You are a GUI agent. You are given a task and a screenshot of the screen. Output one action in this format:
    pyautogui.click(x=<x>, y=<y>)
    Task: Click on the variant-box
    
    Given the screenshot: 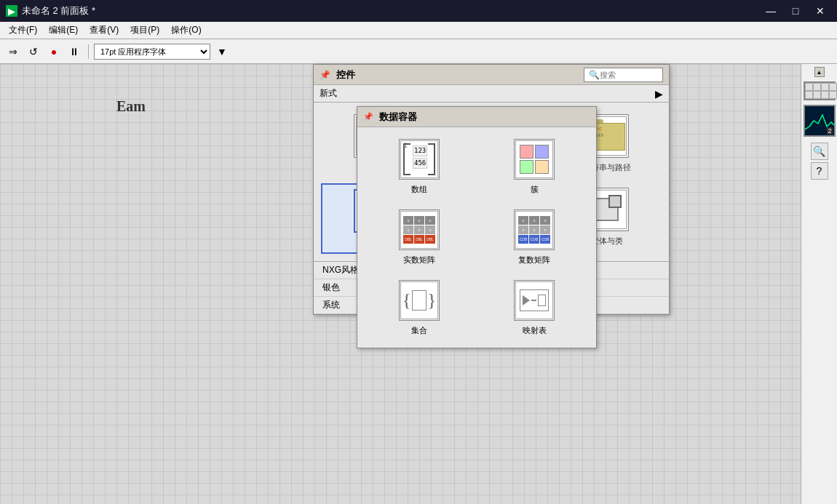 What is the action you would take?
    pyautogui.click(x=607, y=209)
    